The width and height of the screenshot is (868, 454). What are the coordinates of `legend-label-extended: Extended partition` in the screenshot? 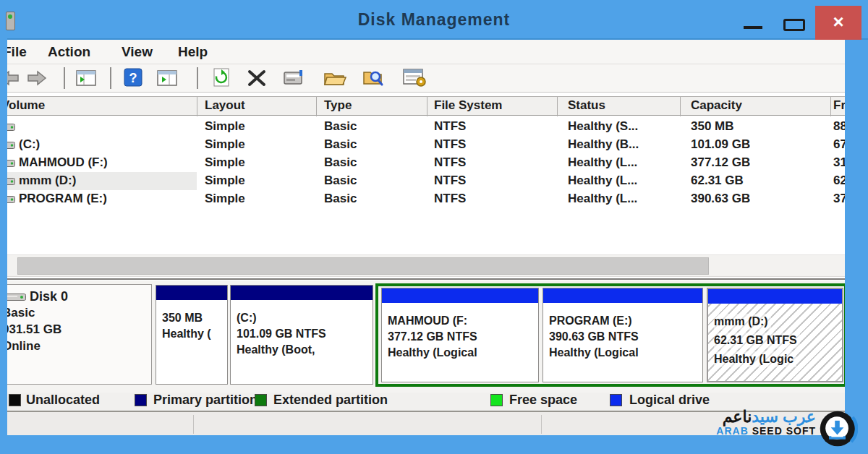 It's located at (331, 401).